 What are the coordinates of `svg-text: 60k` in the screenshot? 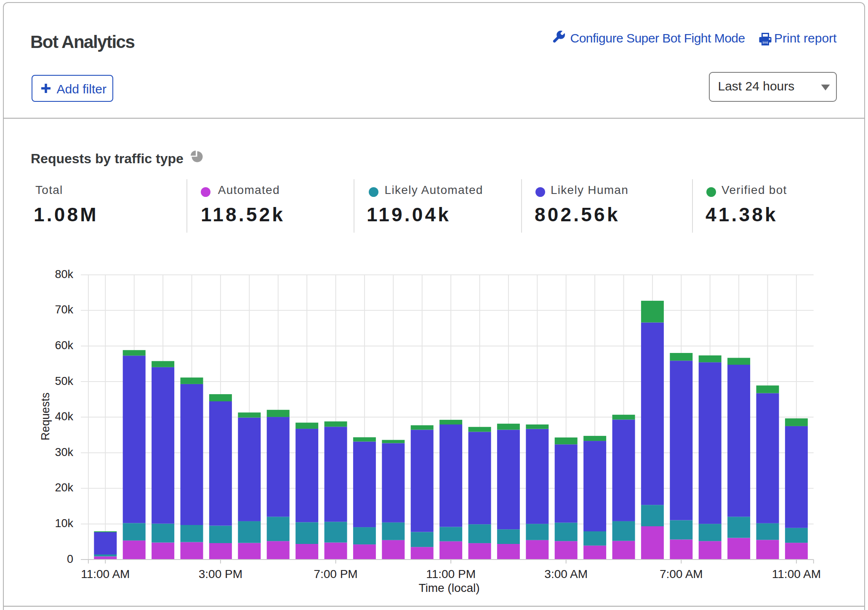 It's located at (64, 345).